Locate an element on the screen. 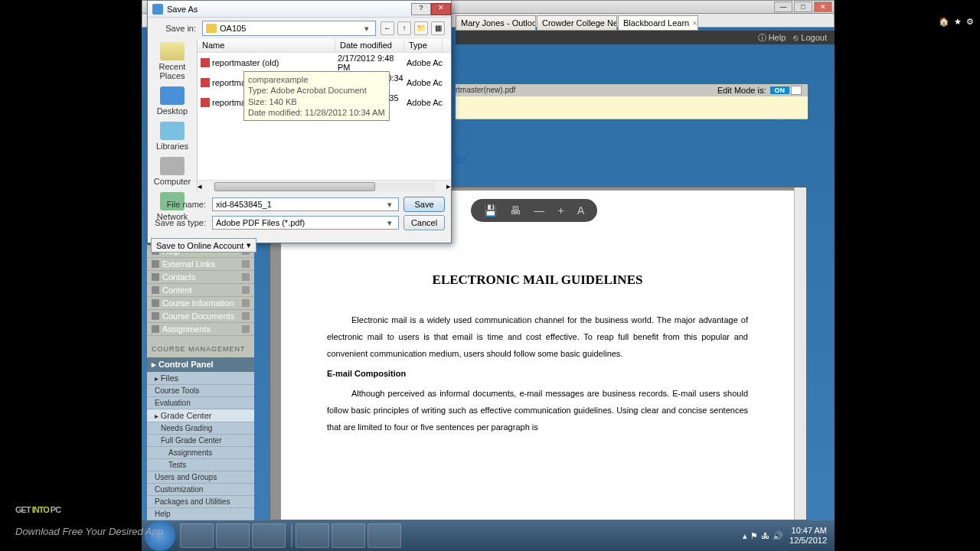 This screenshot has width=980, height=551. cp-help: Help is located at coordinates (201, 514).